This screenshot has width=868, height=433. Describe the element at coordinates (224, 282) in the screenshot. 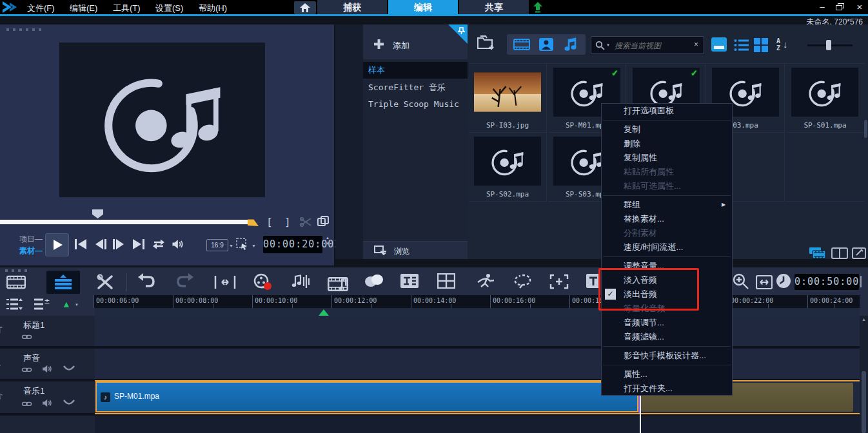

I see `fit-project-button` at that location.